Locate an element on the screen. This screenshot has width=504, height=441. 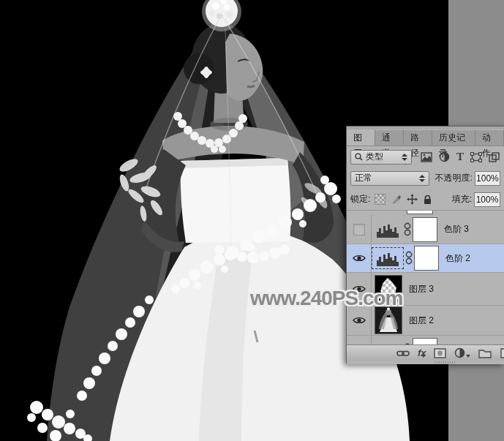
blend-row: 正常 不透明度: 100% is located at coordinates (426, 178).